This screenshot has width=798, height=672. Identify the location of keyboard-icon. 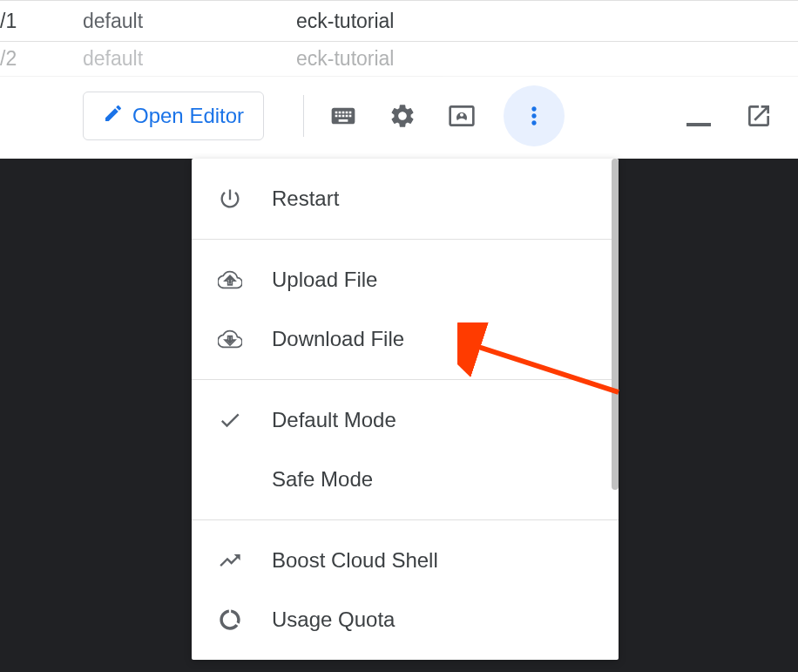
(343, 116).